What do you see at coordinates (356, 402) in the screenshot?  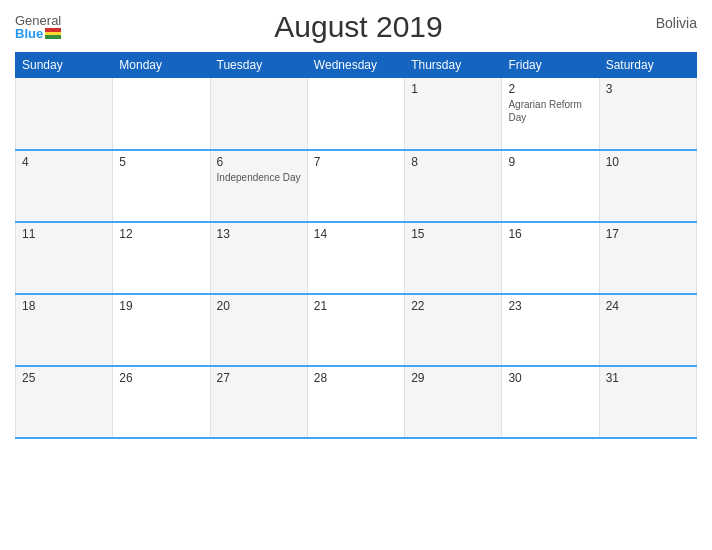 I see `calendar-day-cell: 28` at bounding box center [356, 402].